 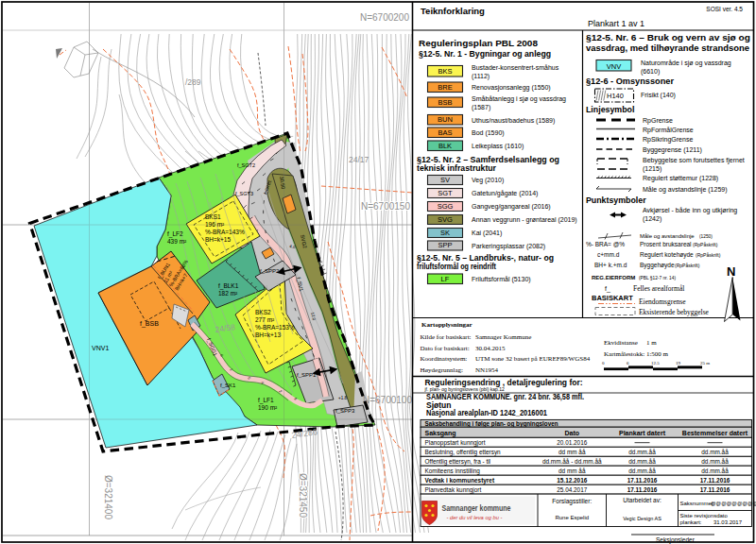 What do you see at coordinates (268, 408) in the screenshot?
I see `svg-text: 190 m²` at bounding box center [268, 408].